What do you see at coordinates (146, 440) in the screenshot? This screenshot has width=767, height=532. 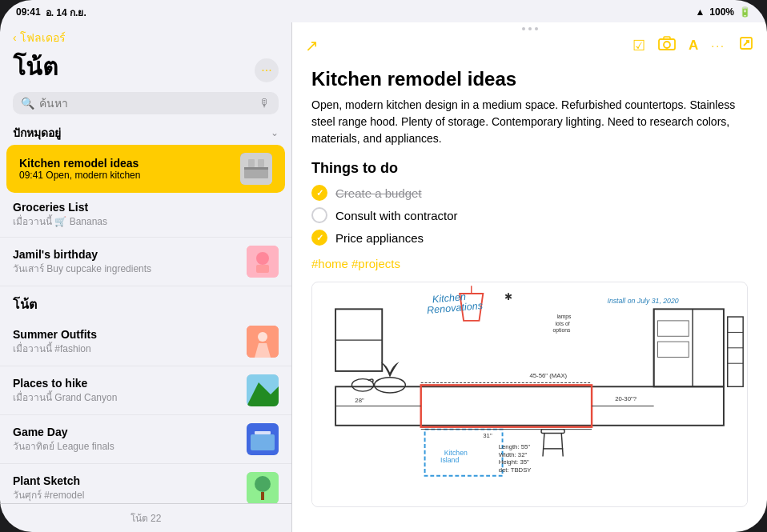 I see `note-item-game: Game Day วันอาทิตย์ League finals` at bounding box center [146, 440].